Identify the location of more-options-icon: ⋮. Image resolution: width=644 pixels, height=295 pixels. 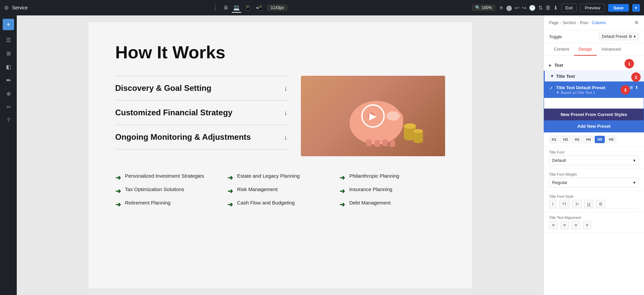
(215, 8).